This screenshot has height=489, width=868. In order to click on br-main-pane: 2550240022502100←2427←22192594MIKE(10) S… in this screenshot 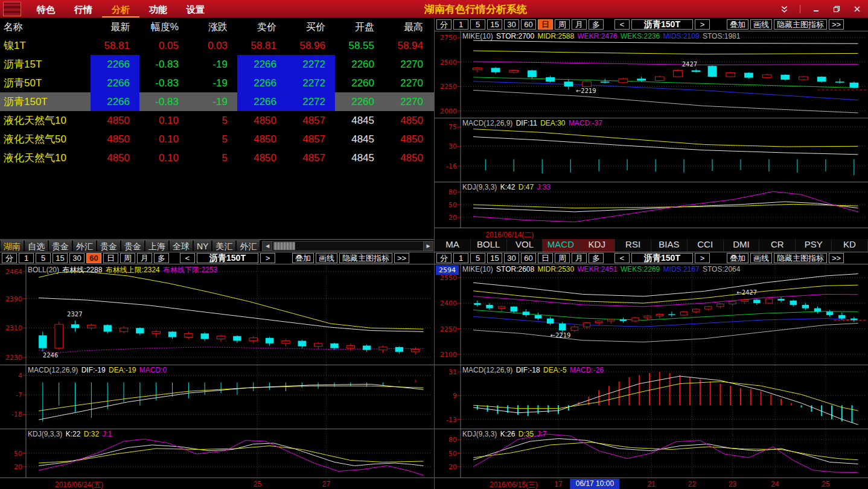, I will do `click(651, 315)`.